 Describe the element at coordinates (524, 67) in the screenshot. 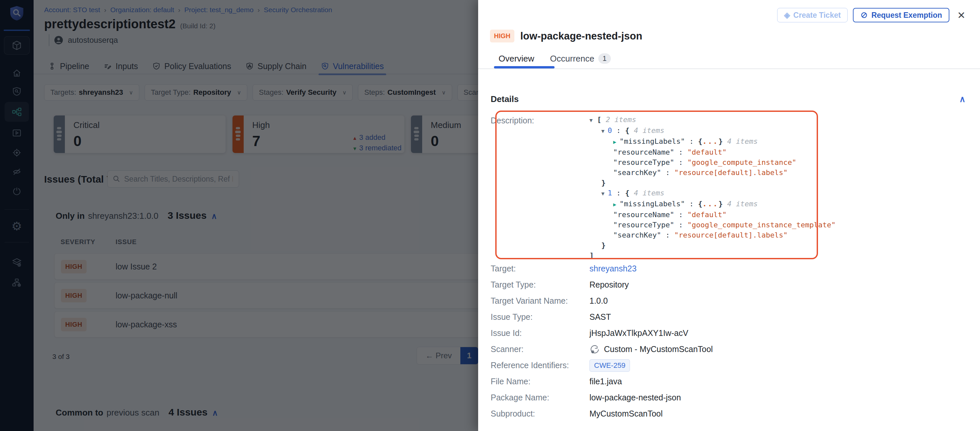

I see `active-tab-underline` at that location.